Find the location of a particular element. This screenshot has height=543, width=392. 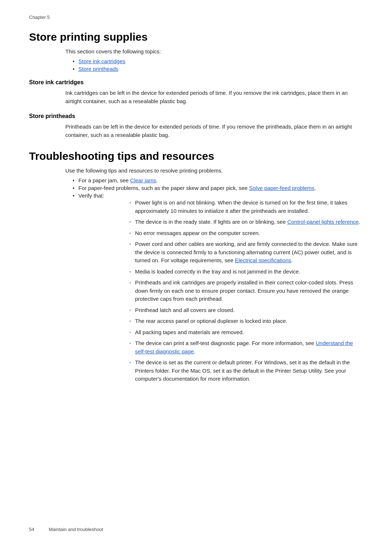

store-ink-cartridges-heading: Store ink cartridges is located at coordinates (196, 82).